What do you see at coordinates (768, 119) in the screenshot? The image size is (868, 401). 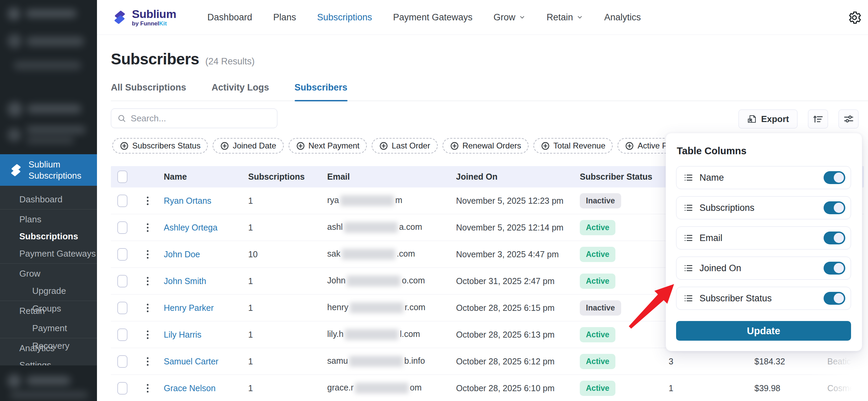 I see `export-button: Export` at bounding box center [768, 119].